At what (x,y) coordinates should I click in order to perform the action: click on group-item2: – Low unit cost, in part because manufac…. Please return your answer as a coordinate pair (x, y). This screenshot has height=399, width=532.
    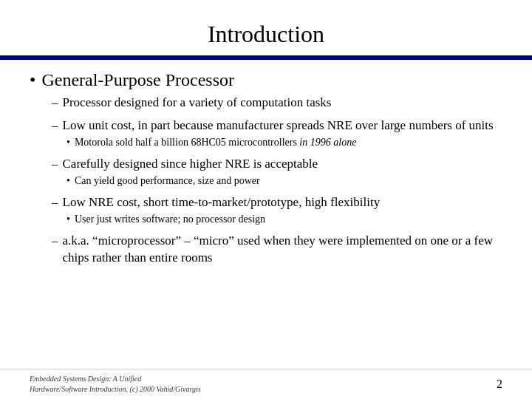
    Looking at the image, I should click on (277, 134).